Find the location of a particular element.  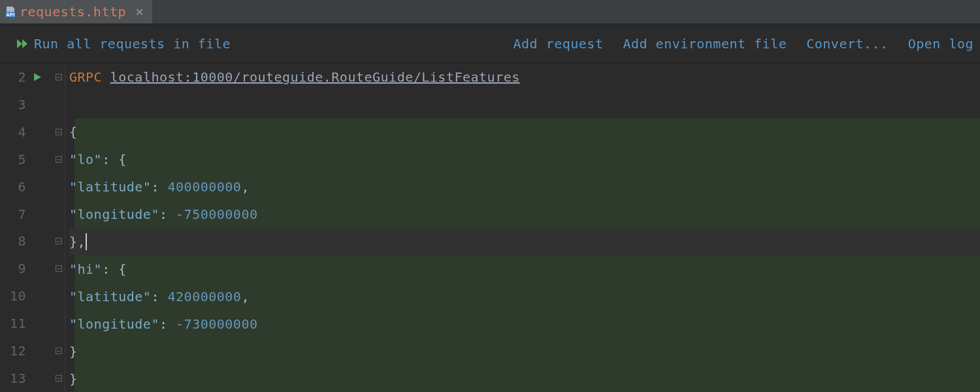

request-url: localhost:10000/routeguide.RouteGuide/Li… is located at coordinates (315, 77).